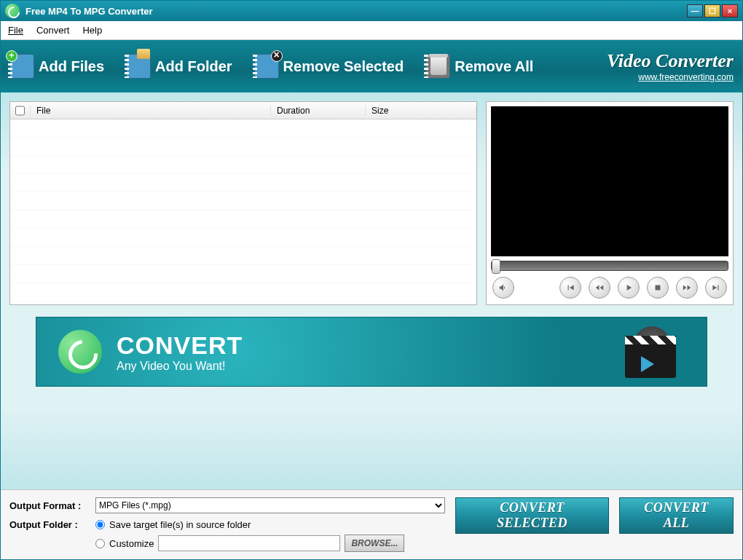  I want to click on remove-all-icon, so click(438, 66).